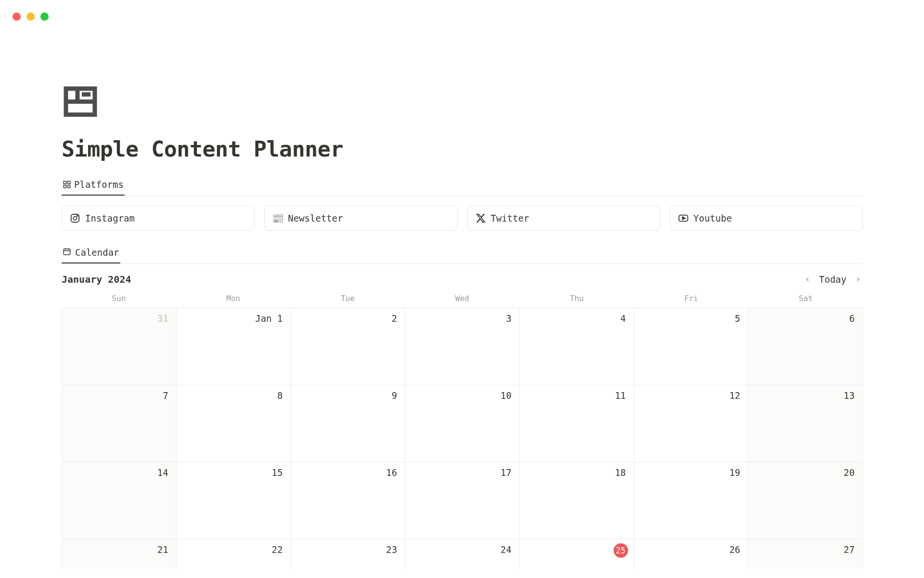 Image resolution: width=924 pixels, height=578 pixels. I want to click on weekday-label: Fri, so click(691, 301).